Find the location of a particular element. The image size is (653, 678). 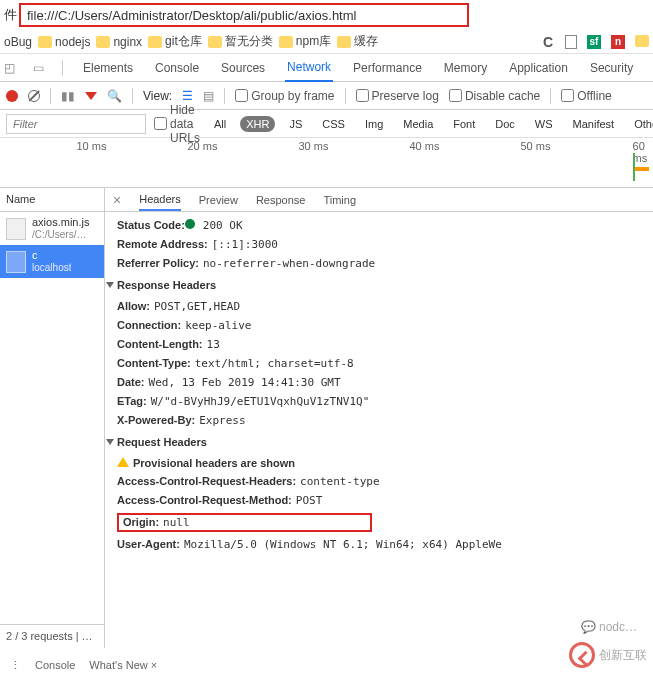

filter-icon is located at coordinates (91, 96).